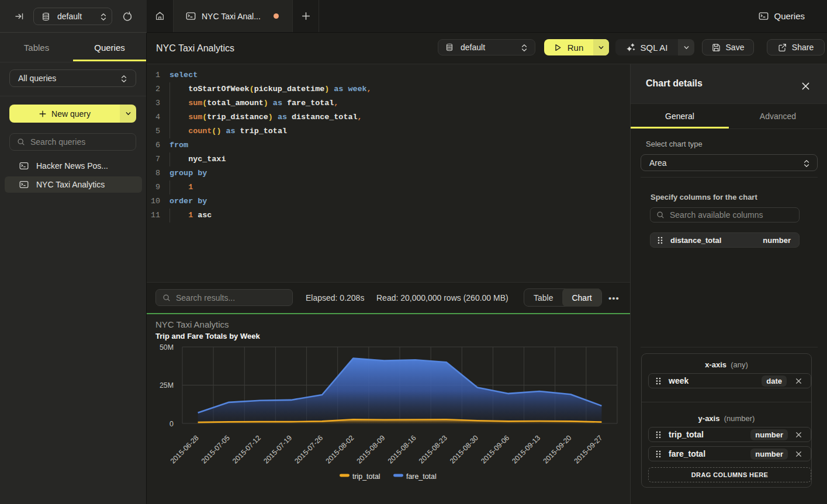  Describe the element at coordinates (366, 477) in the screenshot. I see `svg-text: trip_total` at that location.